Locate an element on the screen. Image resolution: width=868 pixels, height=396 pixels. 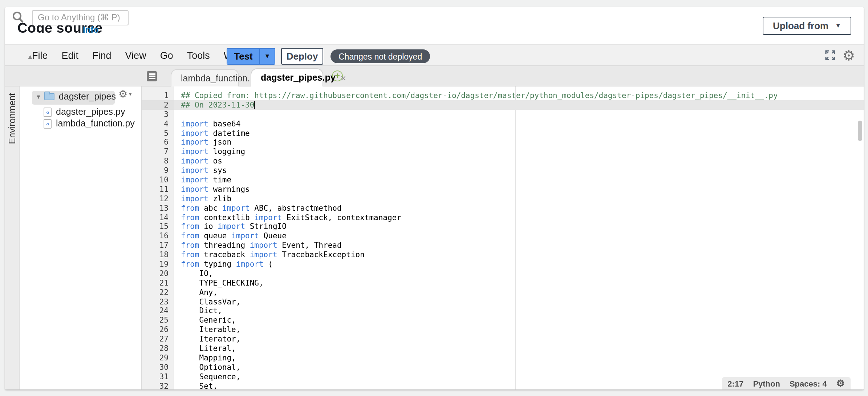
code-line-8: 8import os is located at coordinates (503, 161).